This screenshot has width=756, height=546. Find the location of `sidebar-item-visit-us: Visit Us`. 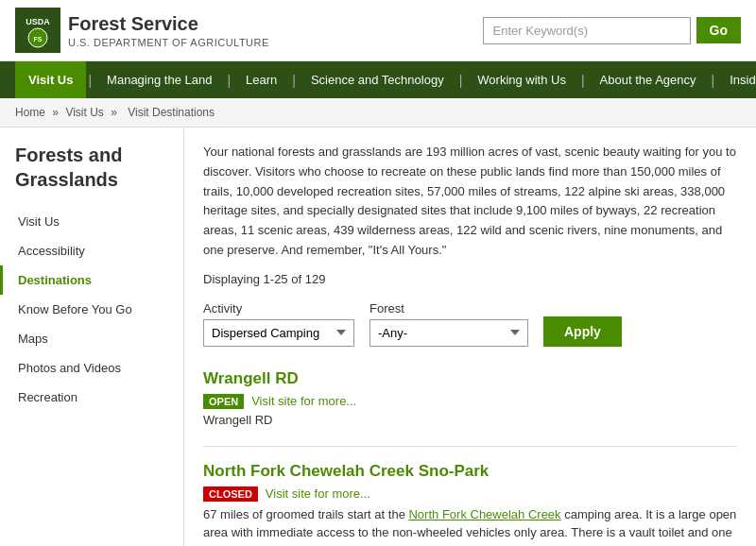

sidebar-item-visit-us: Visit Us is located at coordinates (92, 221).